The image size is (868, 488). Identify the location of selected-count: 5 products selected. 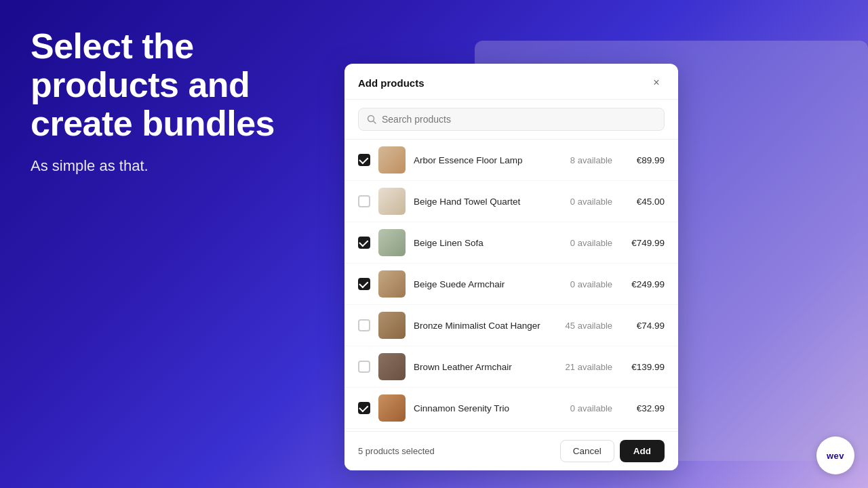
(396, 451).